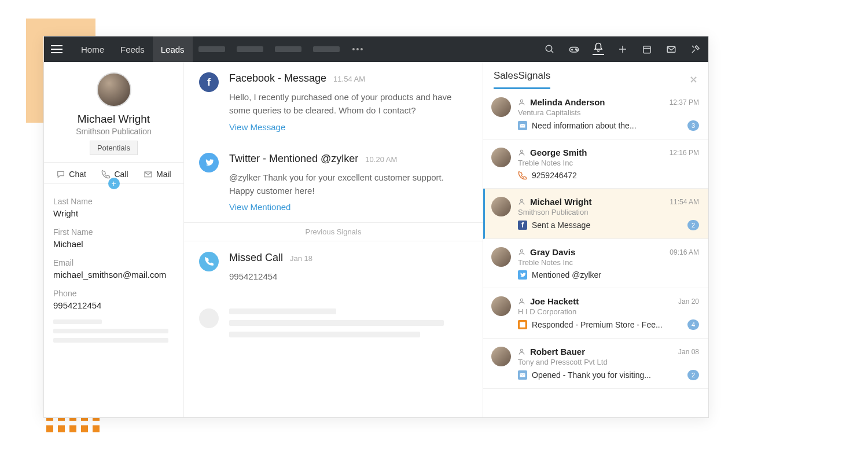 This screenshot has width=868, height=463. I want to click on tools-icon, so click(696, 49).